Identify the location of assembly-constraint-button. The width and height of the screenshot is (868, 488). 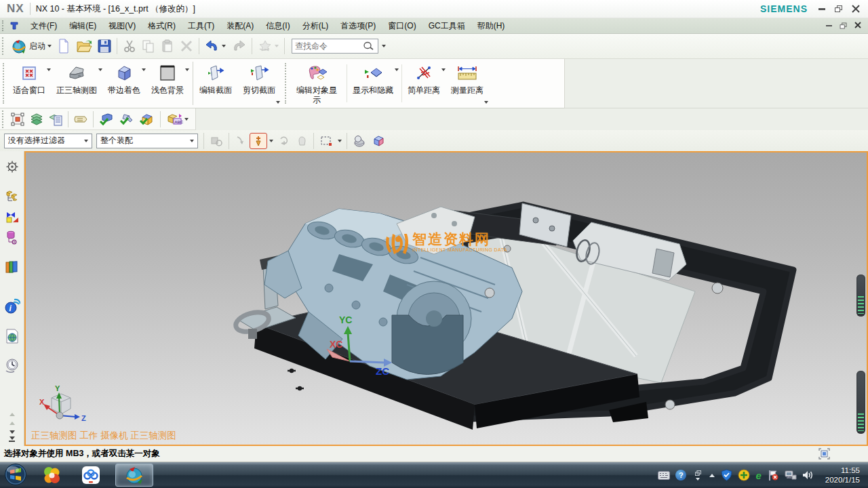
(106, 119).